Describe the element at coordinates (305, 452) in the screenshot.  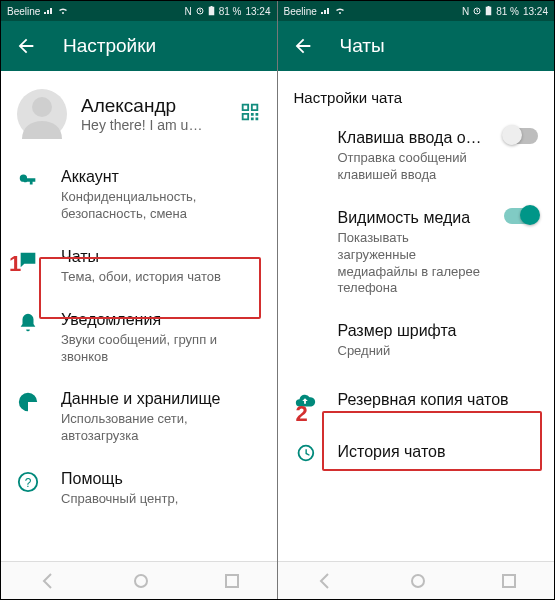
I see `history-icon` at that location.